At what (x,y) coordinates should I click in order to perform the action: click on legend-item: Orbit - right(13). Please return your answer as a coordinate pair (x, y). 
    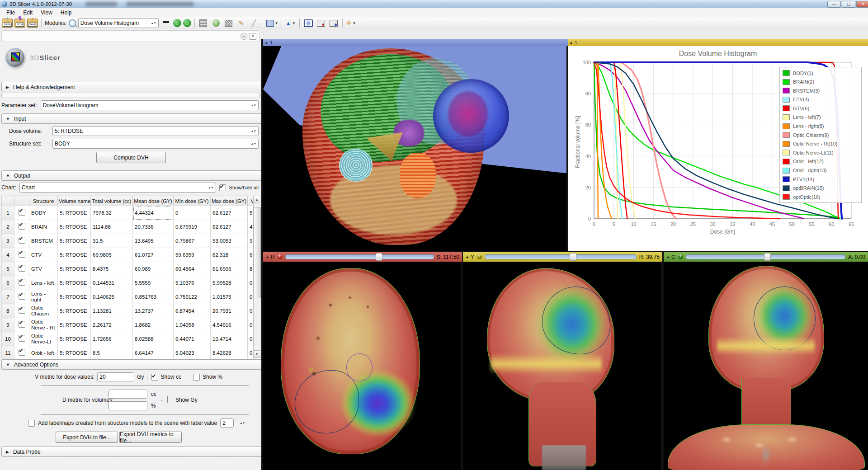
    Looking at the image, I should click on (821, 171).